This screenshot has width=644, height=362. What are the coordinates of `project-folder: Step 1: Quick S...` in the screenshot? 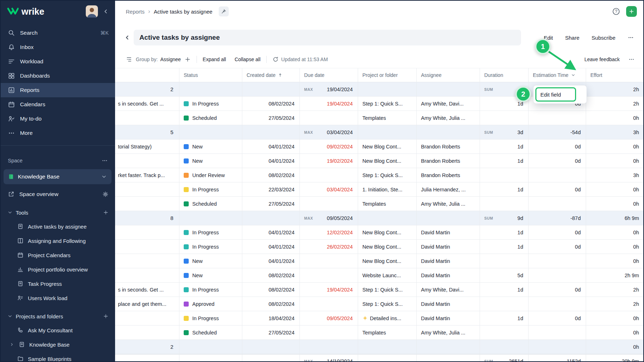 It's located at (387, 104).